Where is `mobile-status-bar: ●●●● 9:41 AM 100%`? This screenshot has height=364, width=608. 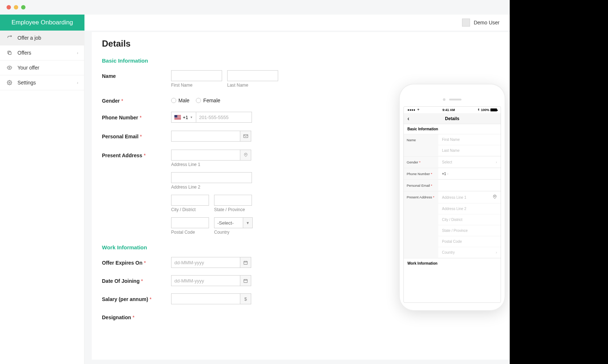
mobile-status-bar: ●●●● 9:41 AM 100% is located at coordinates (452, 110).